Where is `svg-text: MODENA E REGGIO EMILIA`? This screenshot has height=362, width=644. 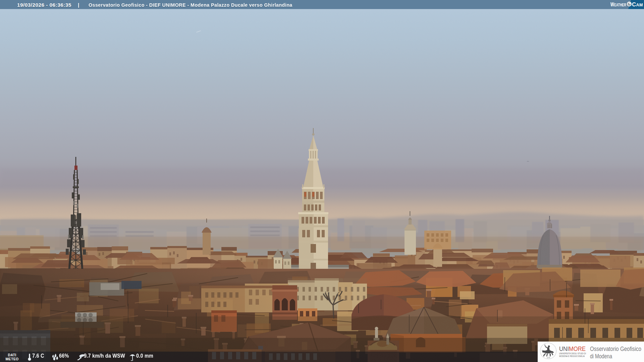 svg-text: MODENA E REGGIO EMILIA is located at coordinates (572, 356).